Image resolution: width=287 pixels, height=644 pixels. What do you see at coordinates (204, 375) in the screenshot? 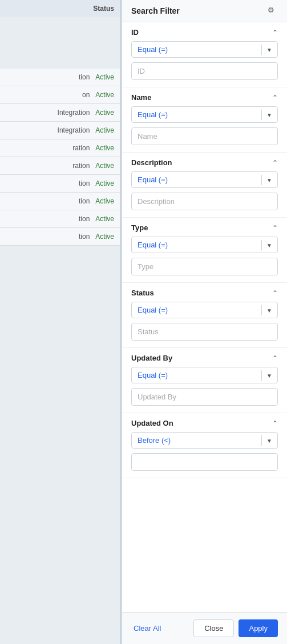
I see `operator-wrapper-updated_by: Equal (=) ▼` at bounding box center [204, 375].